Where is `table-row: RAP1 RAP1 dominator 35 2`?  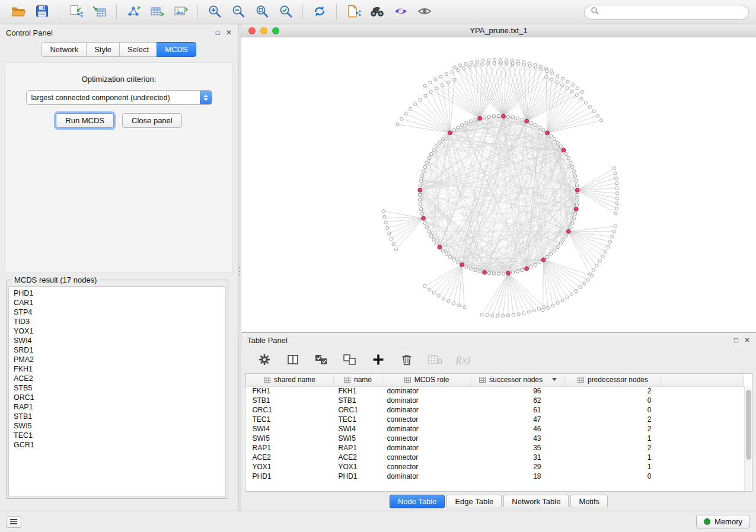
table-row: RAP1 RAP1 dominator 35 2 is located at coordinates (495, 448).